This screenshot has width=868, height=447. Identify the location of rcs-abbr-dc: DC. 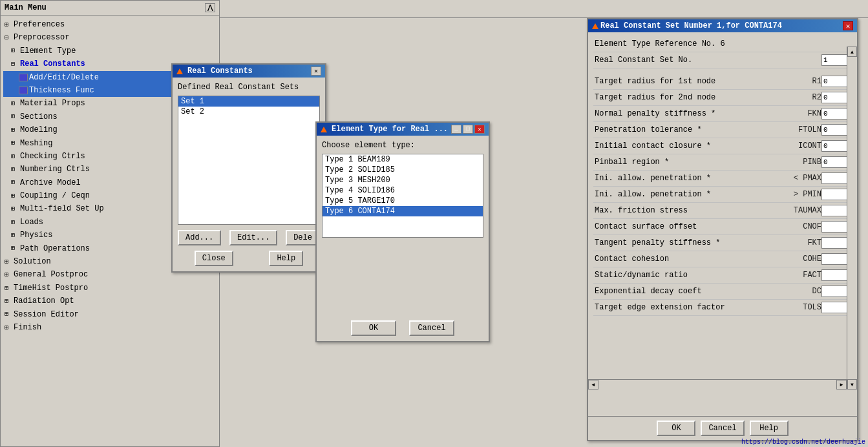
(800, 291).